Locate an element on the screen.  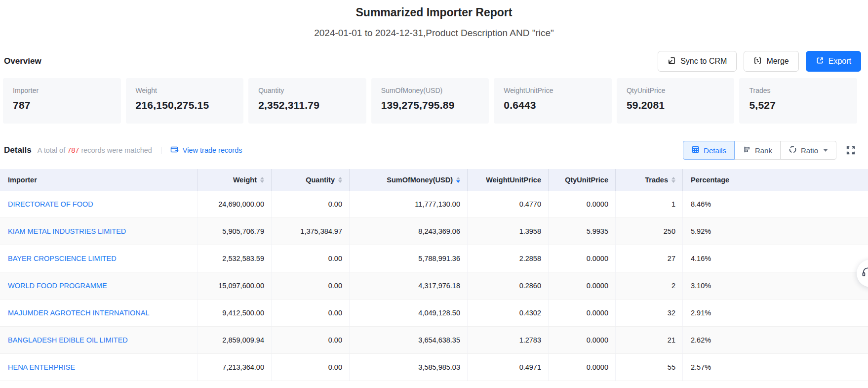
report-header: Summarized Importer Report 2024-01-01 to… is located at coordinates (434, 20).